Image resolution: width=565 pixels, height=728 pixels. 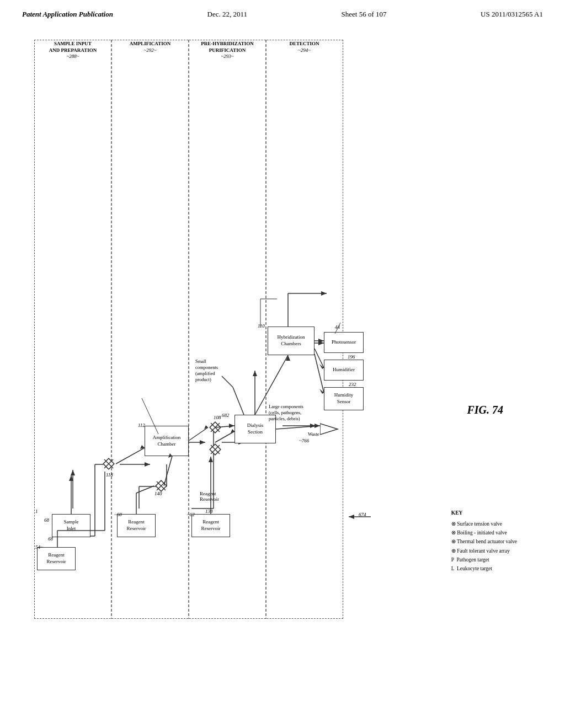 What do you see at coordinates (71, 526) in the screenshot?
I see `box-sample-inlet: SampleInlet` at bounding box center [71, 526].